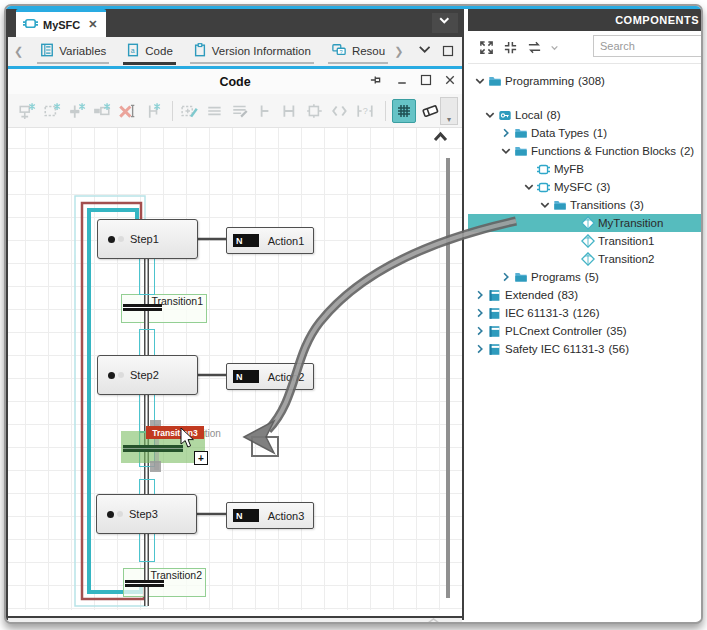 The image size is (707, 630). Describe the element at coordinates (445, 23) in the screenshot. I see `tab-overflow-button` at that location.